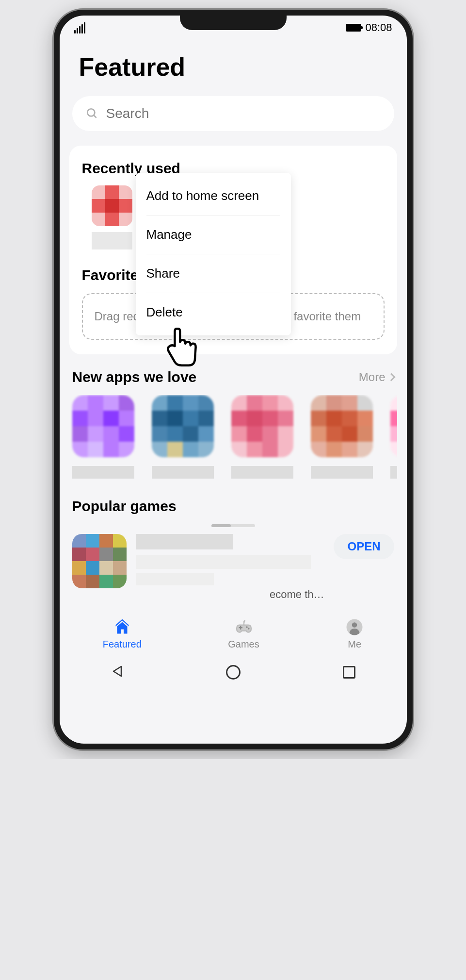 Image resolution: width=466 pixels, height=980 pixels. I want to click on popular-game-meta, so click(224, 562).